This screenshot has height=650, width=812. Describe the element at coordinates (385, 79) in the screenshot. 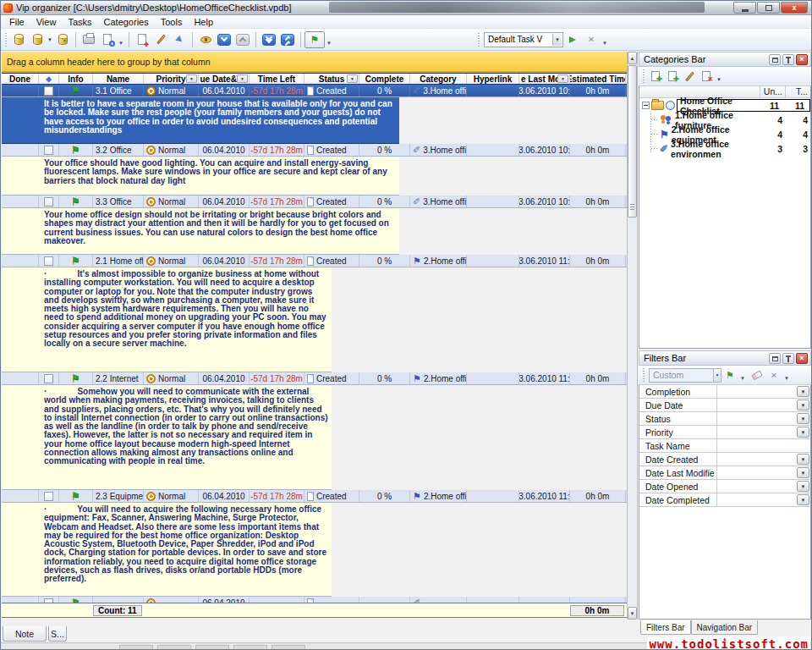

I see `column-header-complete: Complete` at that location.